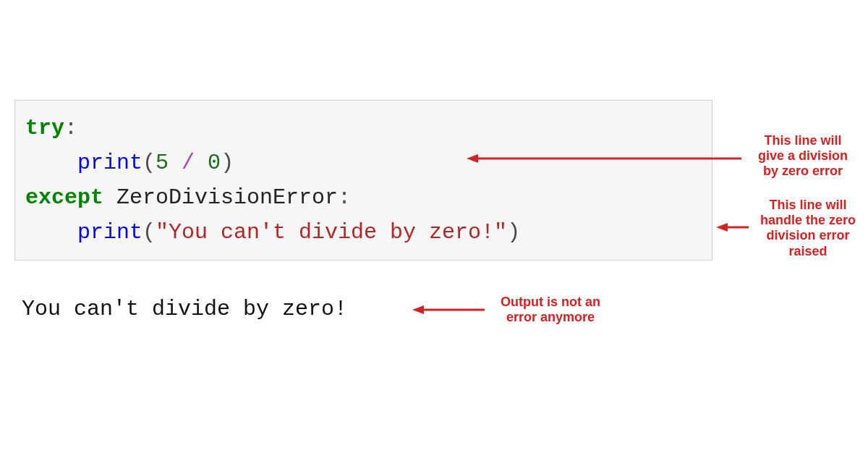 This screenshot has height=456, width=868. Describe the element at coordinates (45, 128) in the screenshot. I see `keyword-try: try` at that location.